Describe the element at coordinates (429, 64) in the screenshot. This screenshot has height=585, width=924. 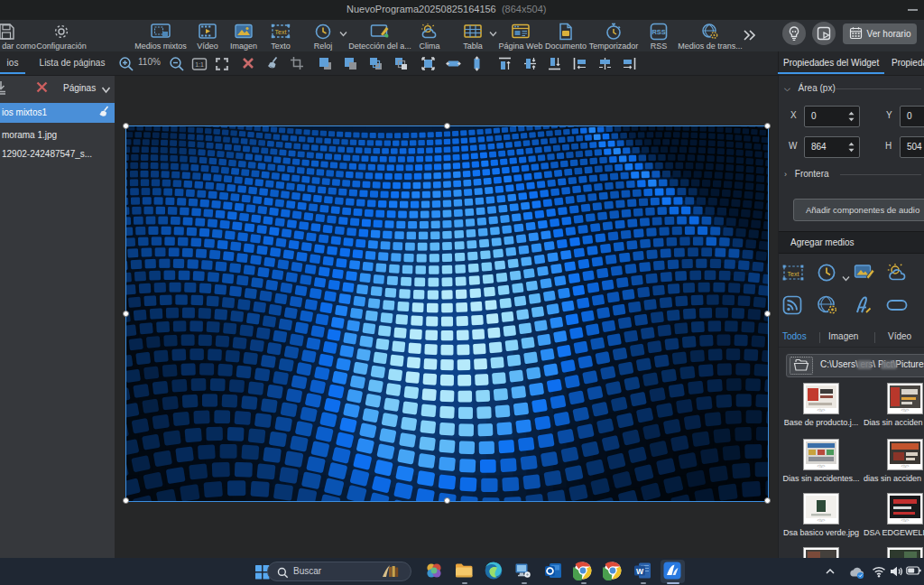
I see `fill-screen-button` at that location.